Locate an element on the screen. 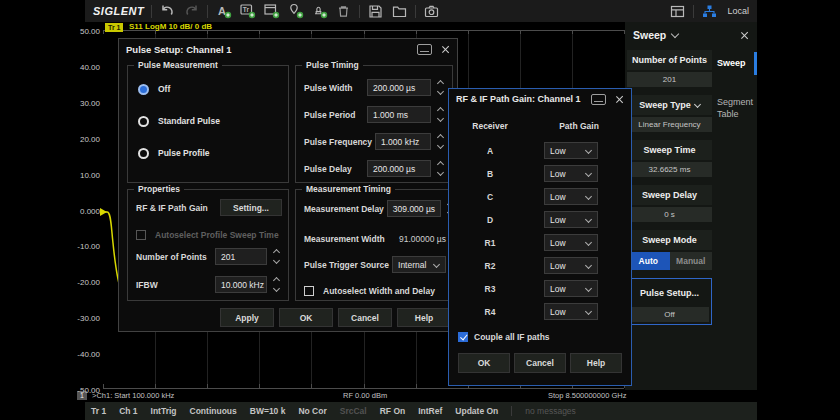  sidebar-close-icon is located at coordinates (744, 36).